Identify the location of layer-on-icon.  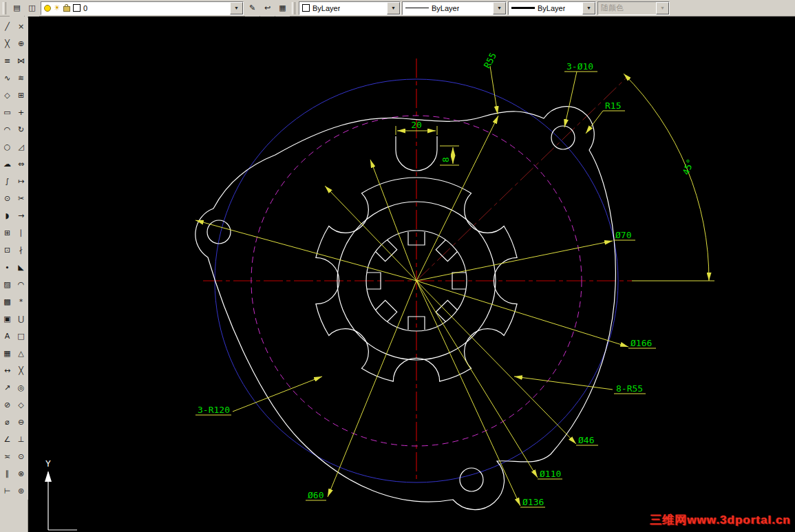
(47, 8).